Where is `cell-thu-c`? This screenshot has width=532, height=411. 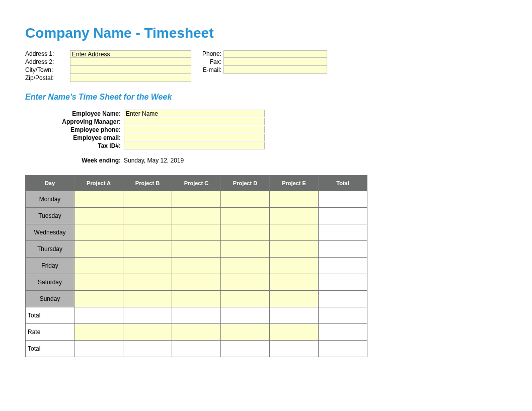 cell-thu-c is located at coordinates (196, 250).